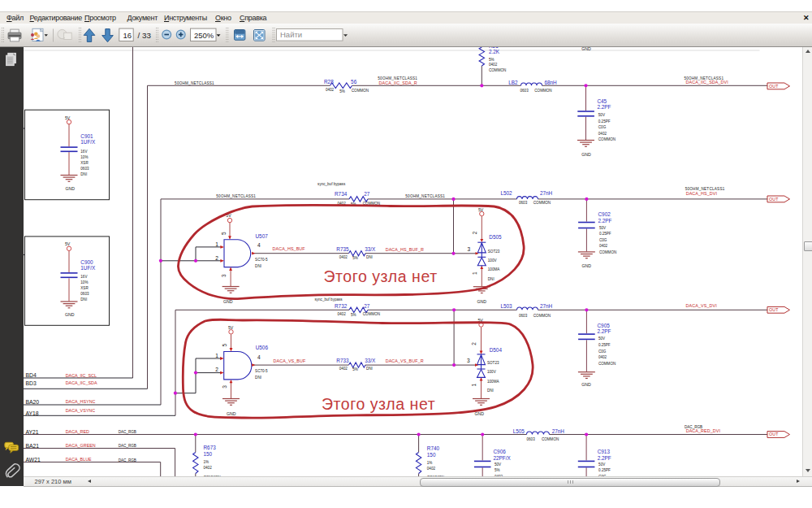  What do you see at coordinates (507, 193) in the screenshot?
I see `svg-text: L502` at bounding box center [507, 193].